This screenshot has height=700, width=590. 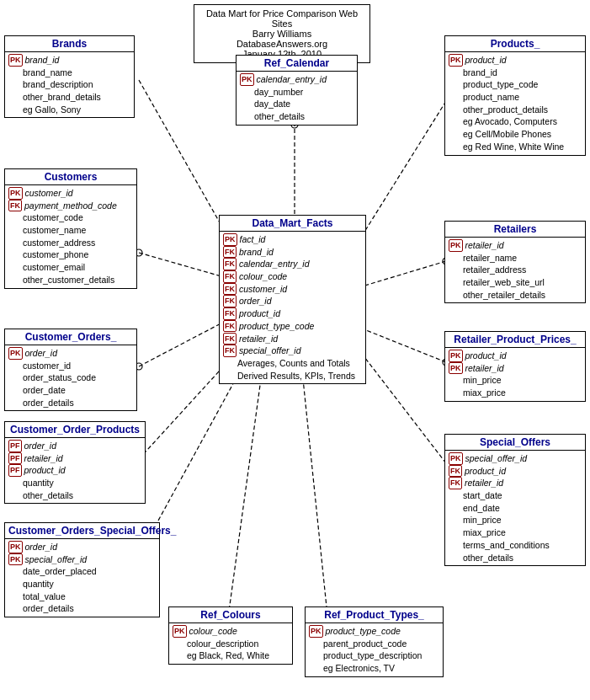 I want to click on rc-fname-1: colour_description, so click(x=222, y=644).